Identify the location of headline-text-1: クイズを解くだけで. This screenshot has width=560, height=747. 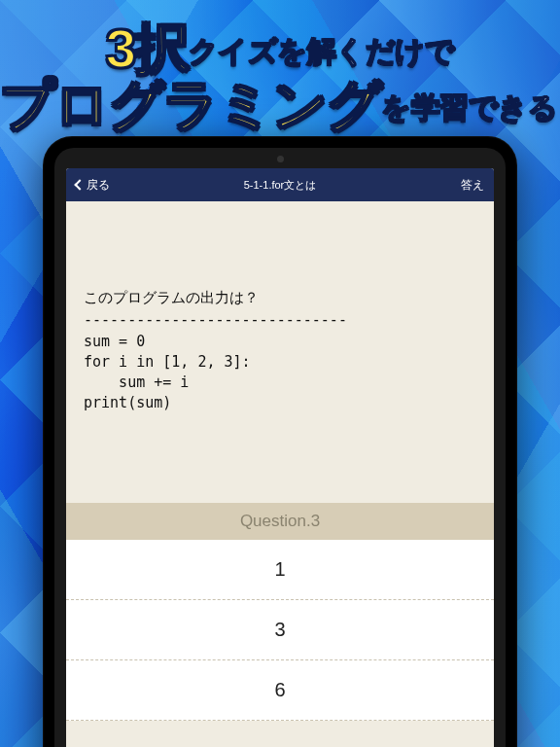
(322, 51).